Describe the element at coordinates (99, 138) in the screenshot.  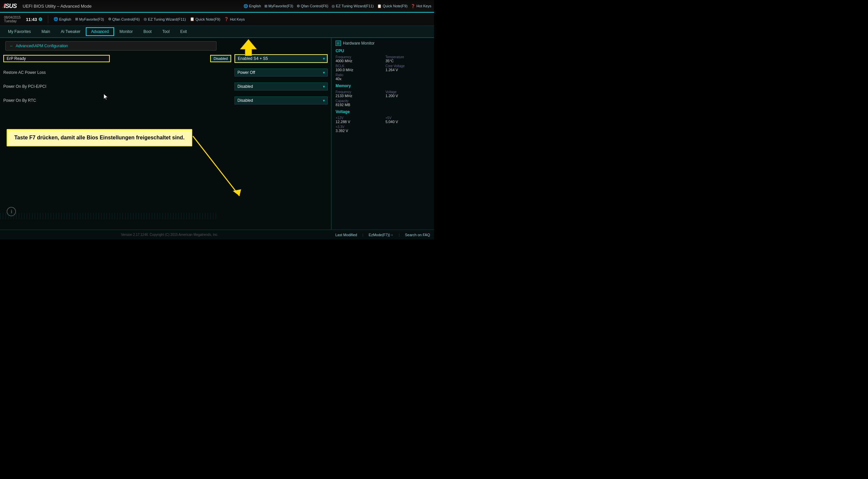
I see `info-box: Taste F7 drücken, damit alle Bios Einste…` at that location.